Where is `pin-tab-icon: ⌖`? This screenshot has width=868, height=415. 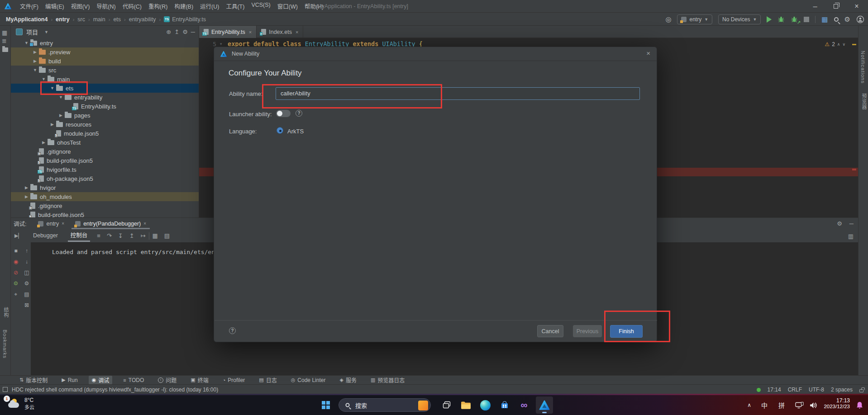 pin-tab-icon: ⌖ is located at coordinates (16, 294).